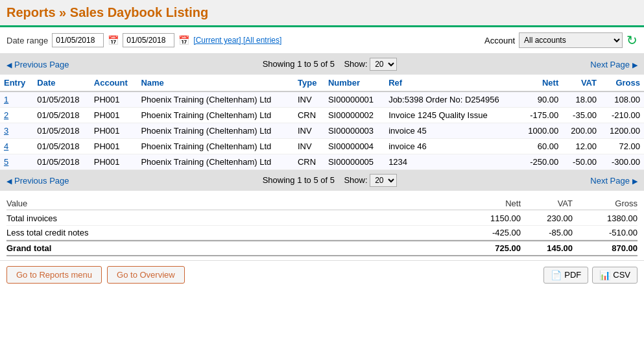 This screenshot has width=644, height=340. Describe the element at coordinates (322, 274) in the screenshot. I see `footer: Go to Reports menu Go to Overview 📄 PDF …` at that location.